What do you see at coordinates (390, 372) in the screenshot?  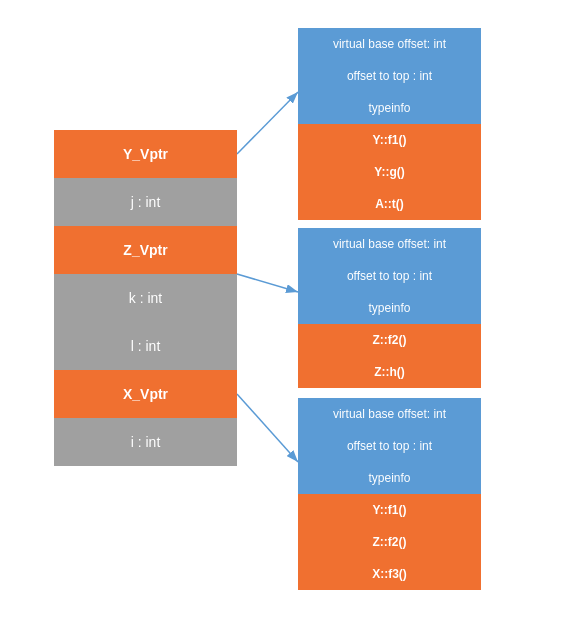 I see `vtable-cell: Z::h()` at bounding box center [390, 372].